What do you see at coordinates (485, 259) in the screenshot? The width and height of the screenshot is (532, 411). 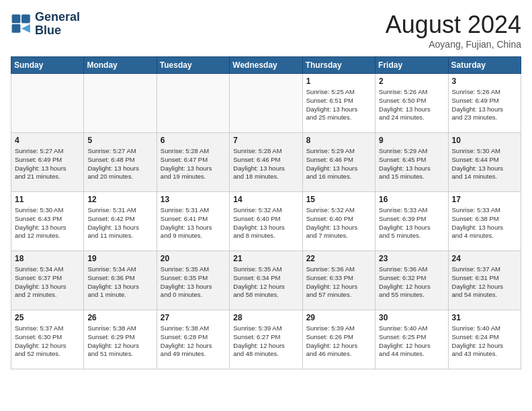 I see `day-number: 24` at bounding box center [485, 259].